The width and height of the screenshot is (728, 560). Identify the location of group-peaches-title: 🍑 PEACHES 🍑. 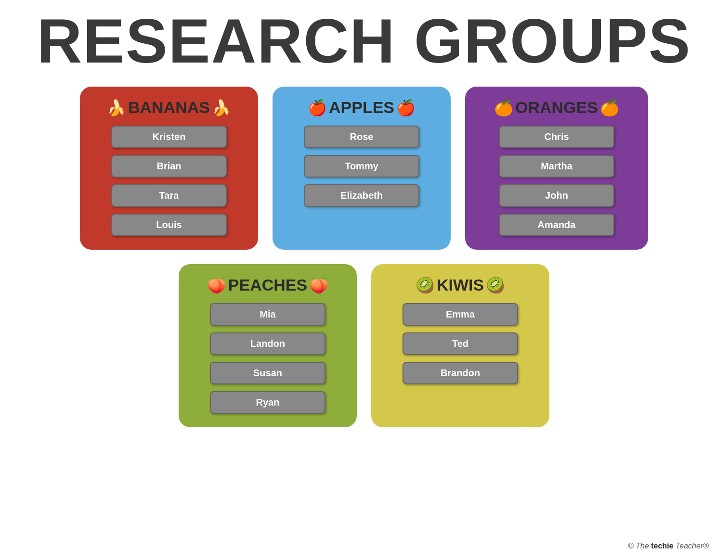
(268, 285).